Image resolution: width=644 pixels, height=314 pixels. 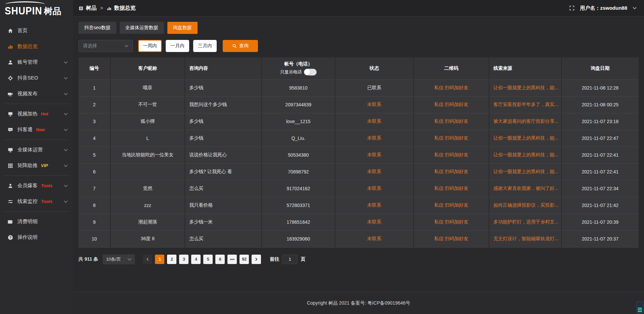 What do you see at coordinates (256, 259) in the screenshot?
I see `next-page-button` at bounding box center [256, 259].